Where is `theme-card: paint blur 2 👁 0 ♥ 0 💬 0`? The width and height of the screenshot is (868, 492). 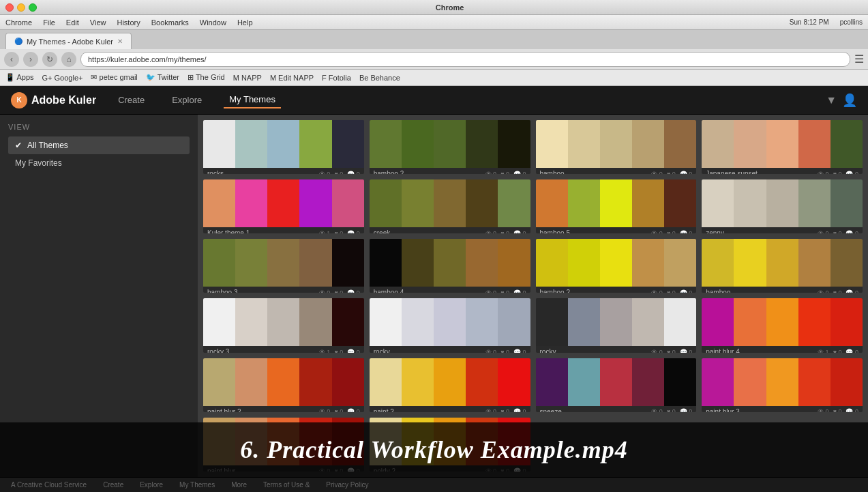
theme-card: paint blur 2 👁 0 ♥ 0 💬 0 is located at coordinates (284, 385).